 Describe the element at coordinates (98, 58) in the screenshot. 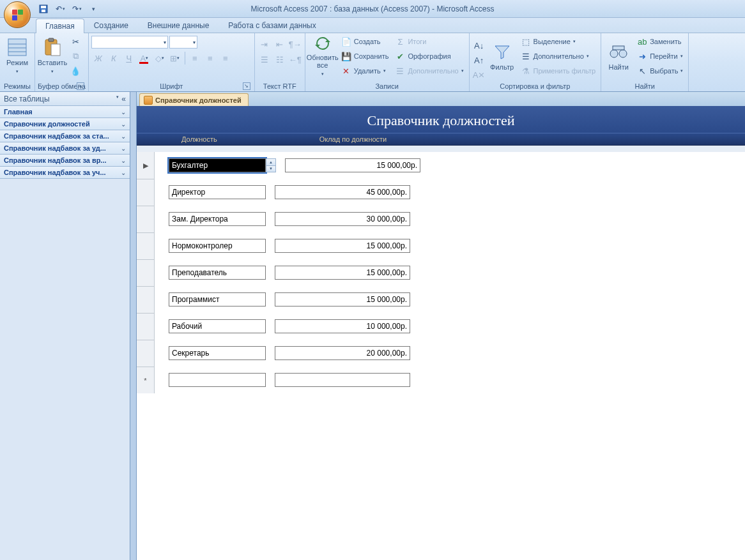

I see `bold-icon: Ж` at that location.